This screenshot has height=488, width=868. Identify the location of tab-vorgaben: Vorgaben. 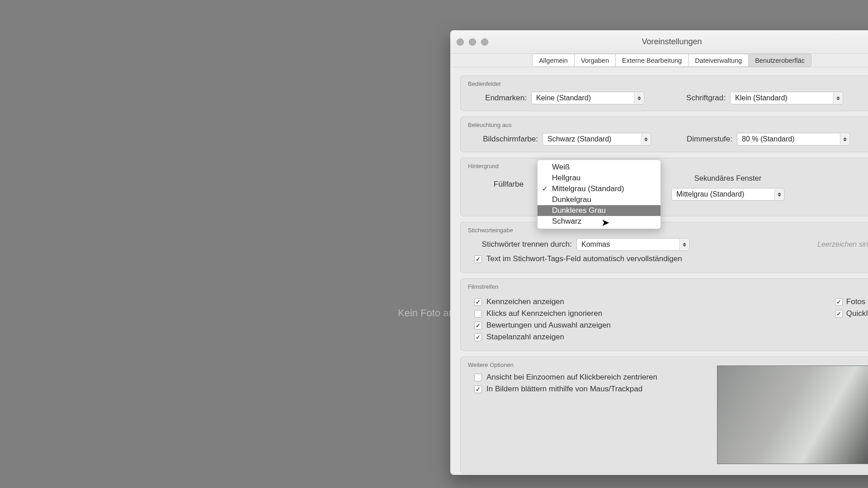
(595, 61).